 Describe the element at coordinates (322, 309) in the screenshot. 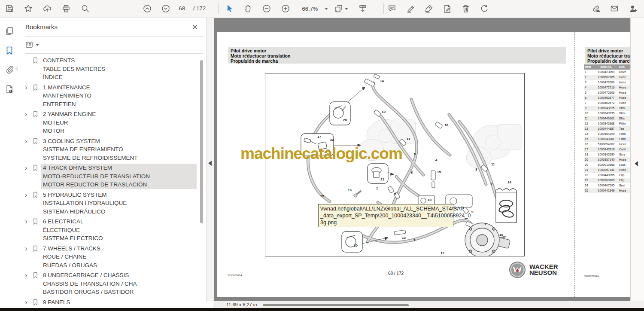

I see `taskbar-edge` at that location.